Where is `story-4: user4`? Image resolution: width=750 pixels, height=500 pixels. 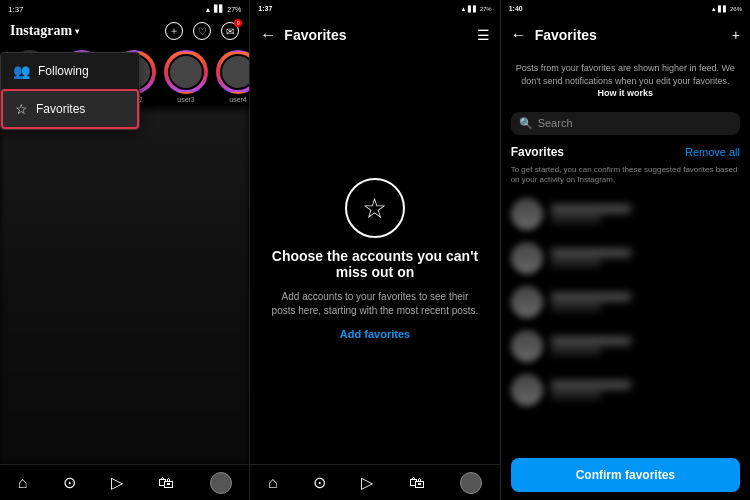
story-4: user4 is located at coordinates (232, 76).